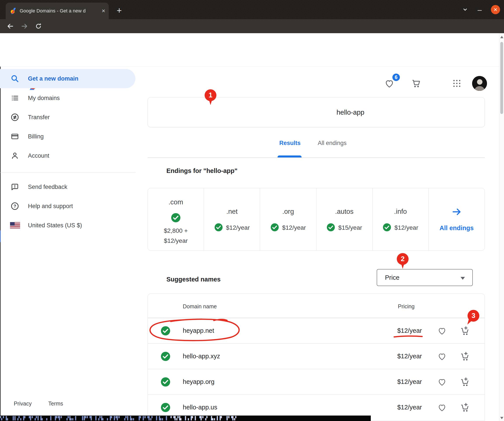 This screenshot has width=504, height=421. Describe the element at coordinates (38, 26) in the screenshot. I see `reload-button` at that location.